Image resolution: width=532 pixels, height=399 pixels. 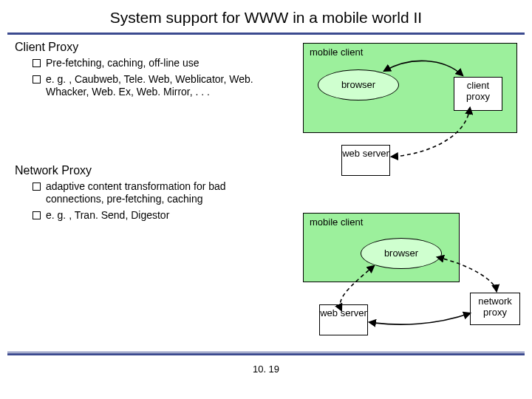 I want to click on network-proxy-bullets: adaptive content transformation for bad …, so click(x=143, y=201).